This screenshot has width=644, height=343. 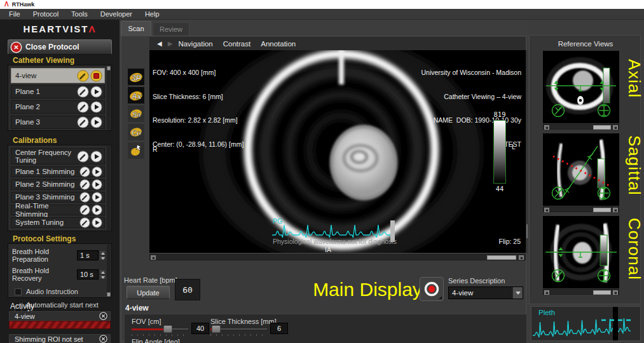 What do you see at coordinates (136, 132) in the screenshot?
I see `coronal-tool-icon: Co` at bounding box center [136, 132].